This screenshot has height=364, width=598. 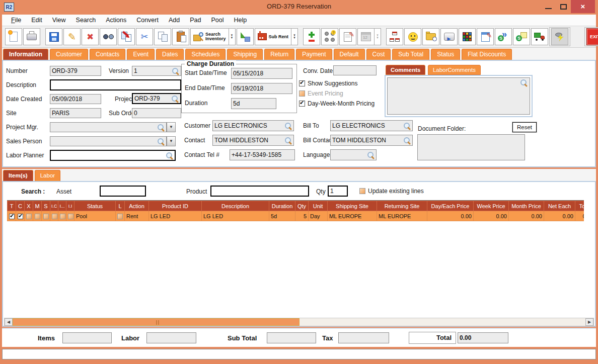 I want to click on col-day-each-price: Day/Each Price, so click(x=451, y=206).